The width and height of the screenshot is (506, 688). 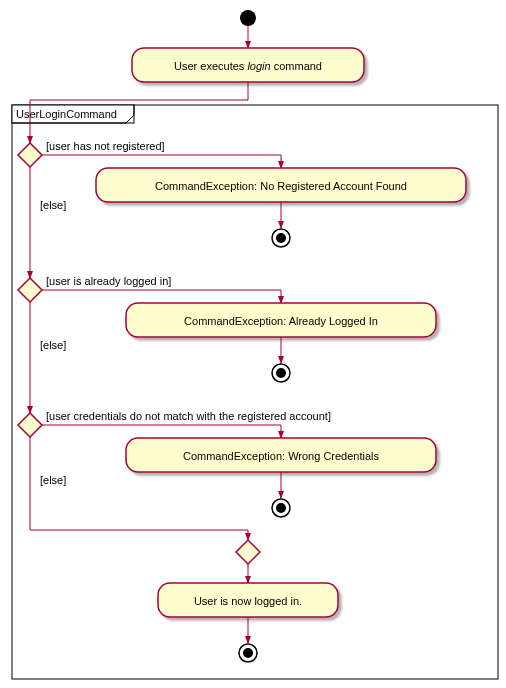 What do you see at coordinates (248, 66) in the screenshot?
I see `start-activity-label: User executes login command` at bounding box center [248, 66].